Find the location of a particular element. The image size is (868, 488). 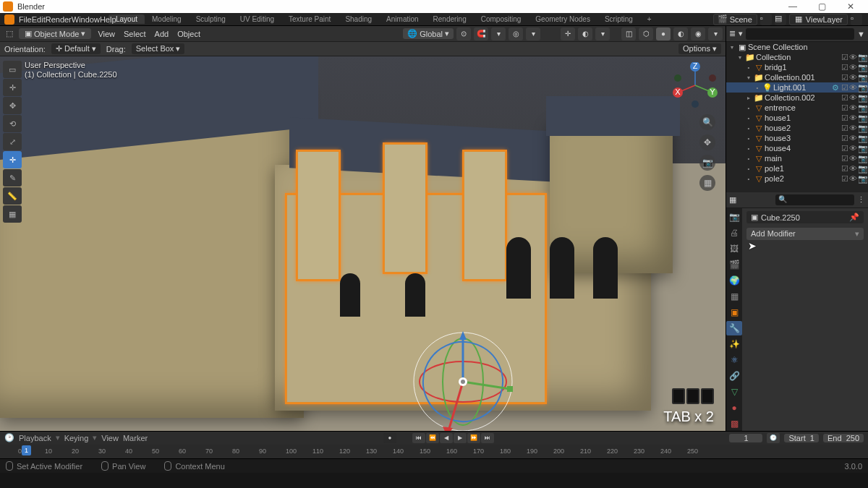

scene-new-button: ▫ is located at coordinates (766, 20).